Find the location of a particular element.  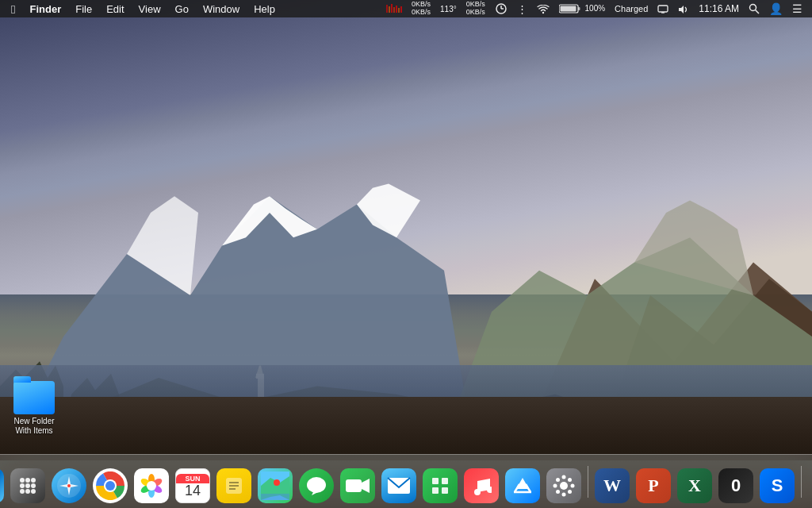

appstore-icon is located at coordinates (523, 486).